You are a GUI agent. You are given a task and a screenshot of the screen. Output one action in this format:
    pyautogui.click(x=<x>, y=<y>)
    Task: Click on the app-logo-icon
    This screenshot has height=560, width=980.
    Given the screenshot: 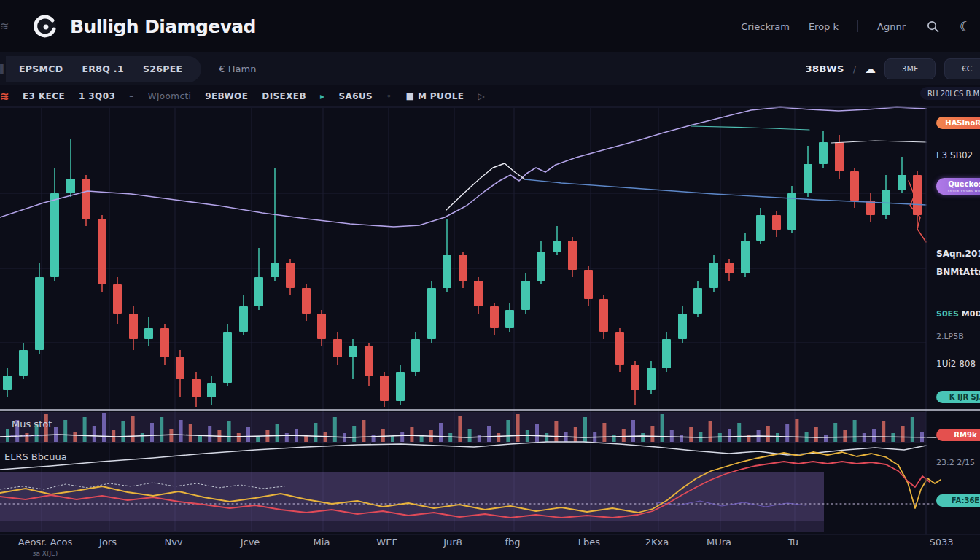 What is the action you would take?
    pyautogui.click(x=45, y=26)
    